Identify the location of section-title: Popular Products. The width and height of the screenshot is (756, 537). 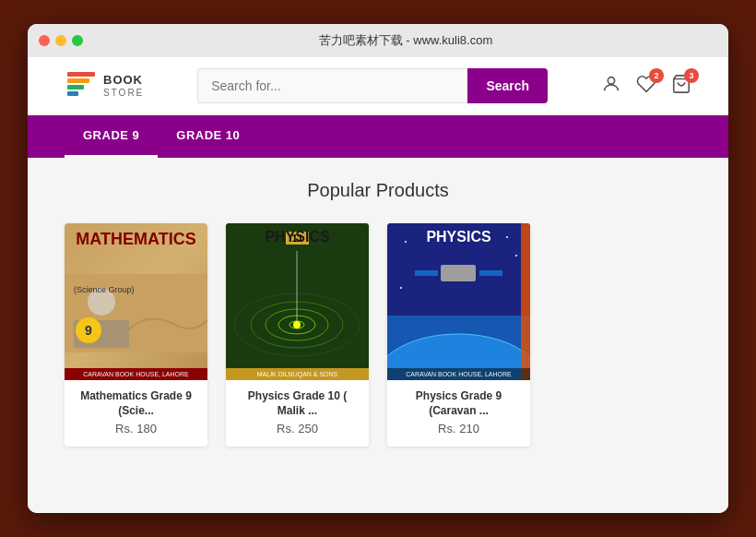
(378, 190).